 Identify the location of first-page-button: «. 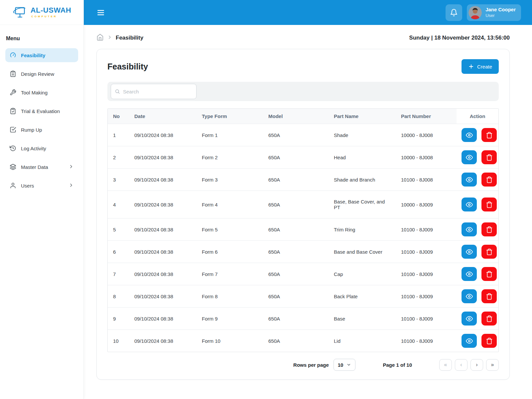
(446, 365).